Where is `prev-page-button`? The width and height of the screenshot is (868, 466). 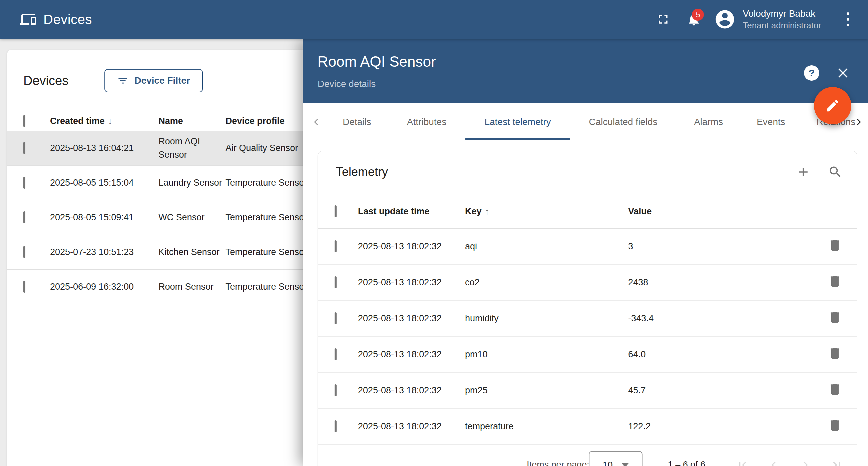 prev-page-button is located at coordinates (774, 462).